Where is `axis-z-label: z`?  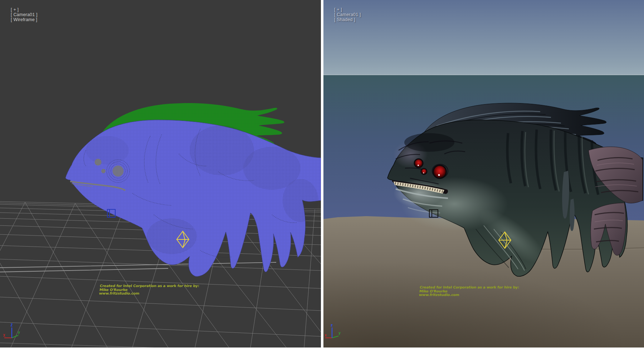 axis-z-label: z is located at coordinates (332, 325).